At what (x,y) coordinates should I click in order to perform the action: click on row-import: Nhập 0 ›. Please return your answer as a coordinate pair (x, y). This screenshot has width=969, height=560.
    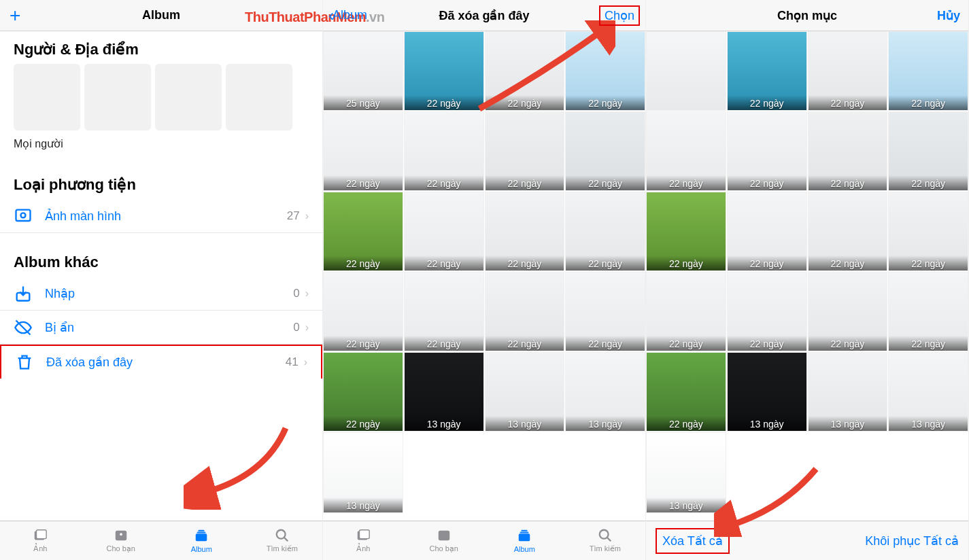
    Looking at the image, I should click on (161, 294).